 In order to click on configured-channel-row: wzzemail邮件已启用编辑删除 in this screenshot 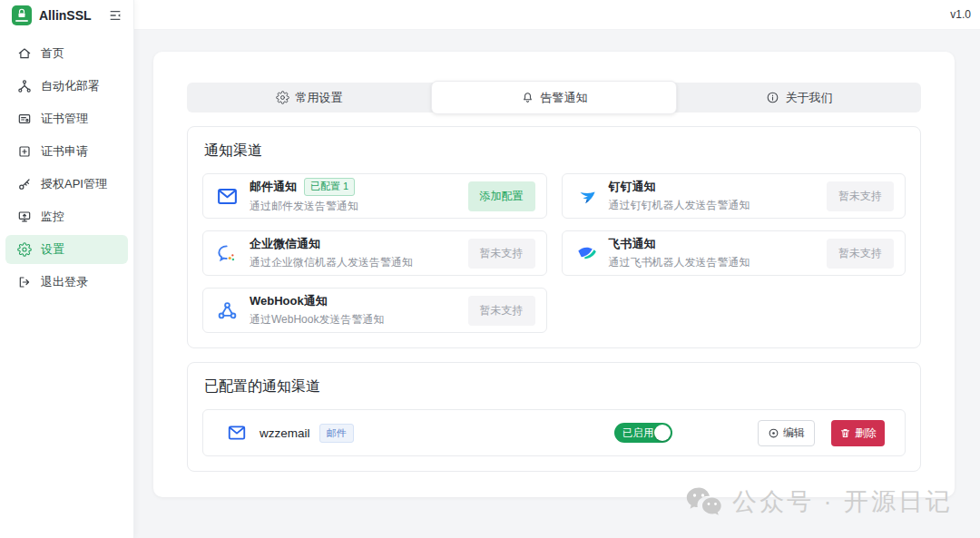, I will do `click(554, 433)`.